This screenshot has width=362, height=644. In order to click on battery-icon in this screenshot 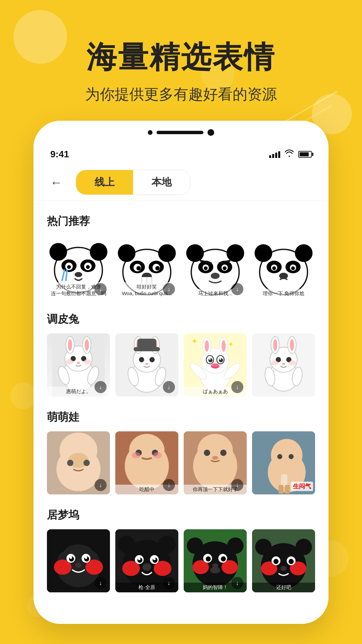, I will do `click(305, 154)`.